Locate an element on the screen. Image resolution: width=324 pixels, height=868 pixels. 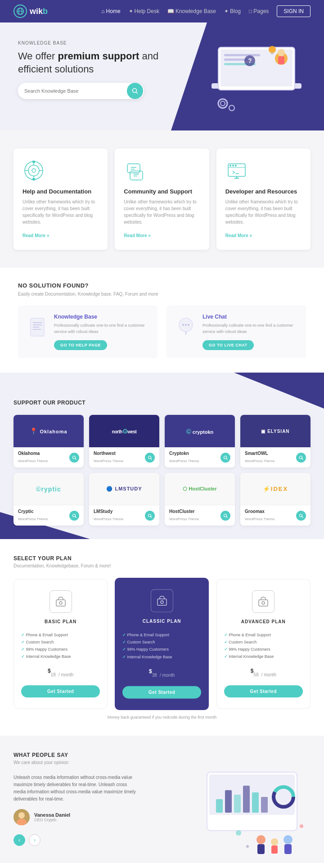
pricing-btn-classic: Get Started is located at coordinates (162, 693).